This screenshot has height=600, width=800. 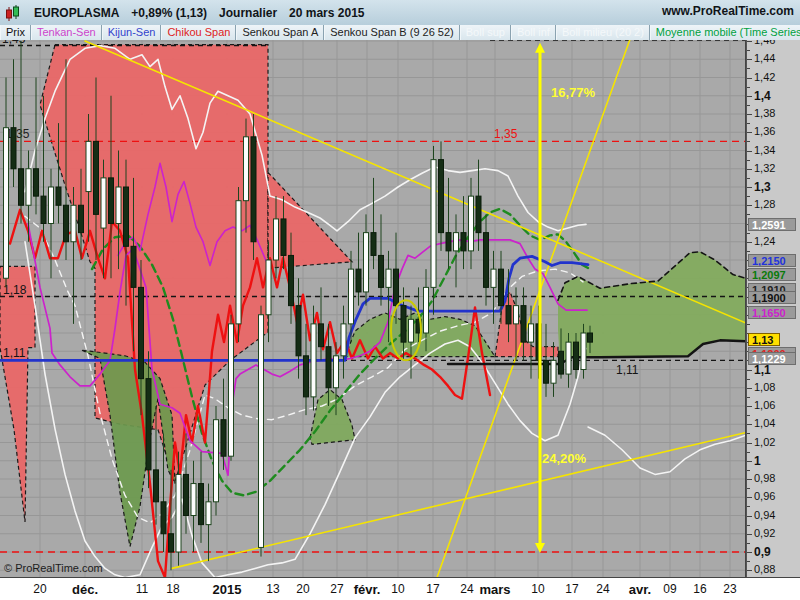 What do you see at coordinates (772, 358) in the screenshot?
I see `price-badge-1_1229: 1,1229` at bounding box center [772, 358].